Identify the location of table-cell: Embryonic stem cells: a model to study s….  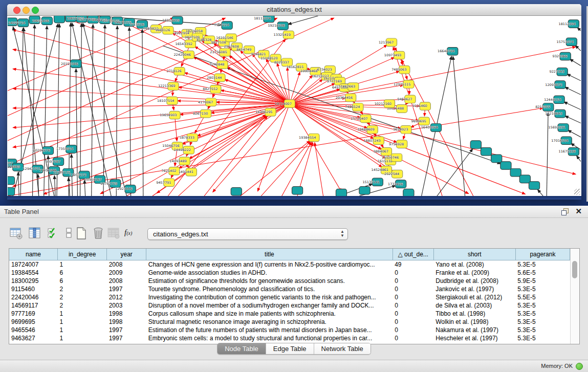
(269, 338).